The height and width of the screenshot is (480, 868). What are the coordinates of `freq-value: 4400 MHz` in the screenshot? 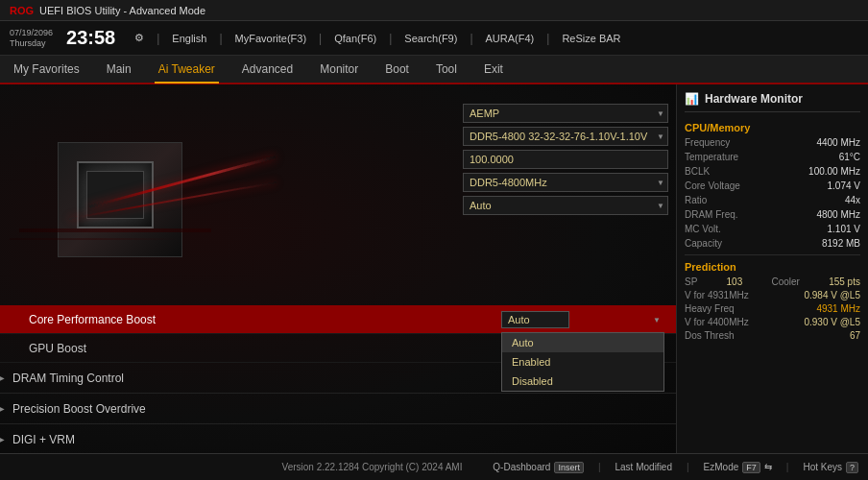 It's located at (818, 142).